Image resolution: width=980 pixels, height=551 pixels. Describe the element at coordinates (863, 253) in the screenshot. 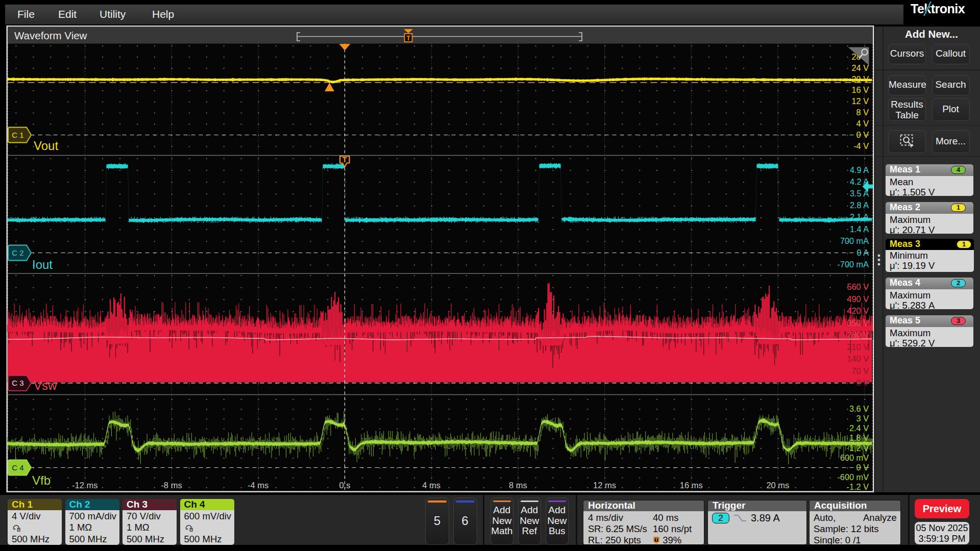

I see `svg-text: 0 A` at that location.